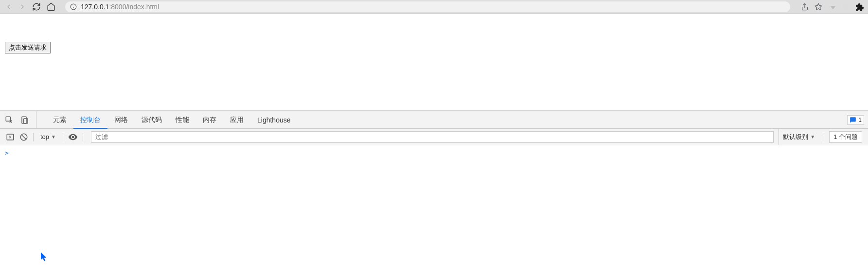 The width and height of the screenshot is (868, 278). Describe the element at coordinates (796, 137) in the screenshot. I see `level-label: 默认级别` at that location.